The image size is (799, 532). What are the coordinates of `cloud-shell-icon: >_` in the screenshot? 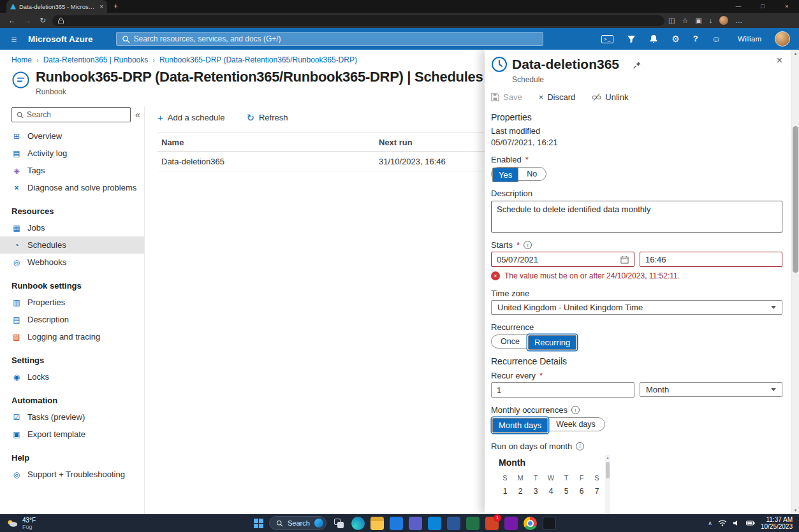 It's located at (607, 40).